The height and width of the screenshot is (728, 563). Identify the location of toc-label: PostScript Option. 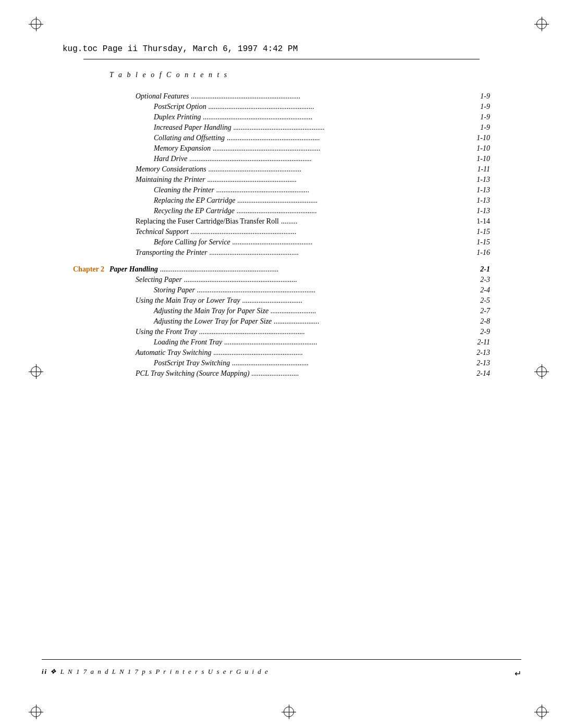
(180, 107).